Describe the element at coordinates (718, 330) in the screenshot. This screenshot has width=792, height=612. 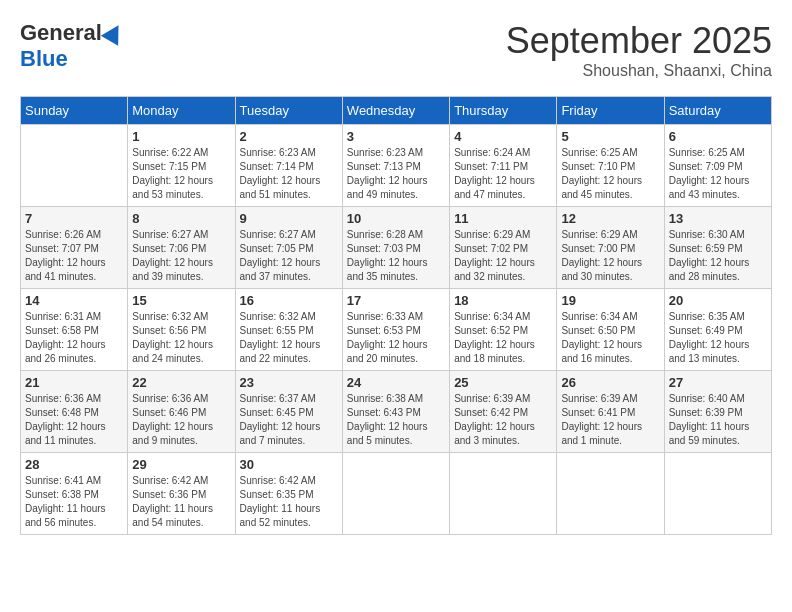
I see `calendar-cell: 20Sunrise: 6:35 AMSunset: 6:49 PMDayligh…` at that location.